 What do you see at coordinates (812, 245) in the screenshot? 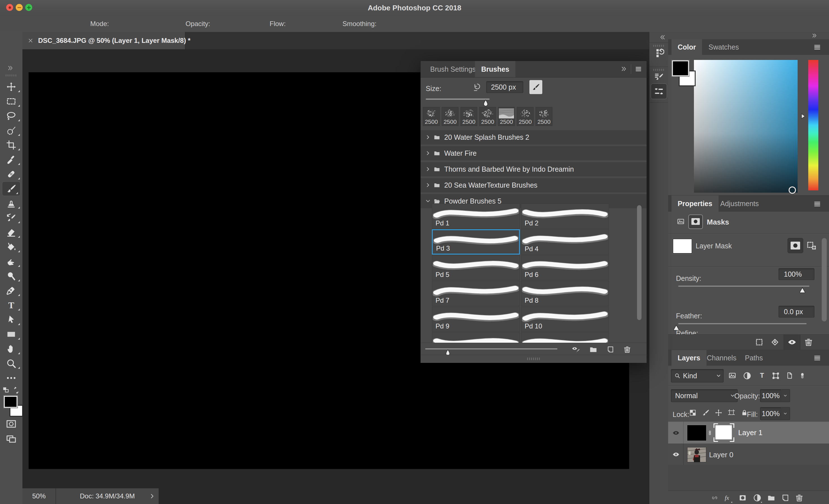
I see `add-vector-mask-icon` at bounding box center [812, 245].